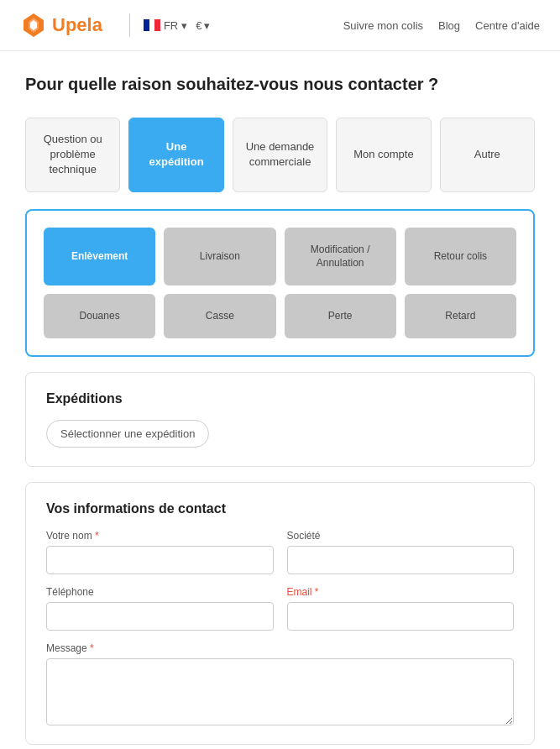 The height and width of the screenshot is (749, 560). What do you see at coordinates (280, 84) in the screenshot?
I see `page-title: Pour quelle raison souhaitez-vous nous c…` at bounding box center [280, 84].